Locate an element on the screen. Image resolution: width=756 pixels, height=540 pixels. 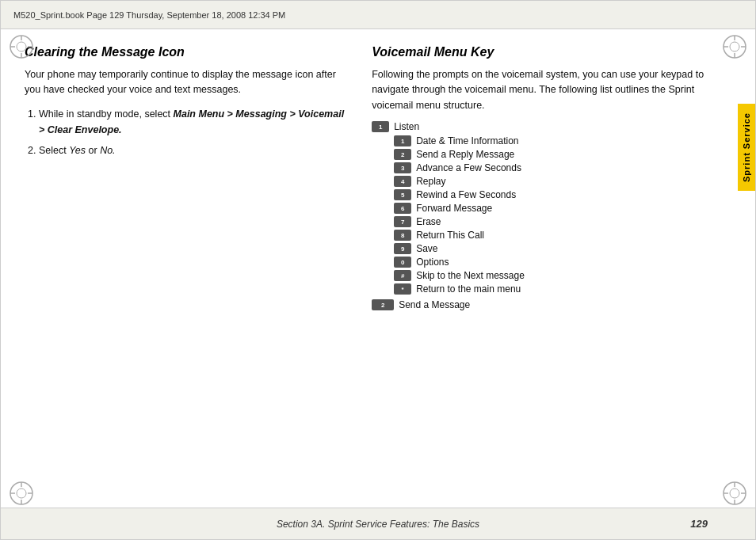
key-badge-return-call: 8 is located at coordinates (403, 235).